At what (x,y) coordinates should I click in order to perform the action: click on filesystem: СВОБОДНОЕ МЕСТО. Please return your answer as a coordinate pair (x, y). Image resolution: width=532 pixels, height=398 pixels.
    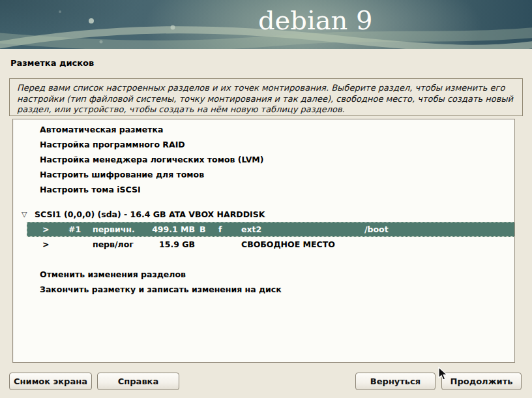
    Looking at the image, I should click on (288, 245).